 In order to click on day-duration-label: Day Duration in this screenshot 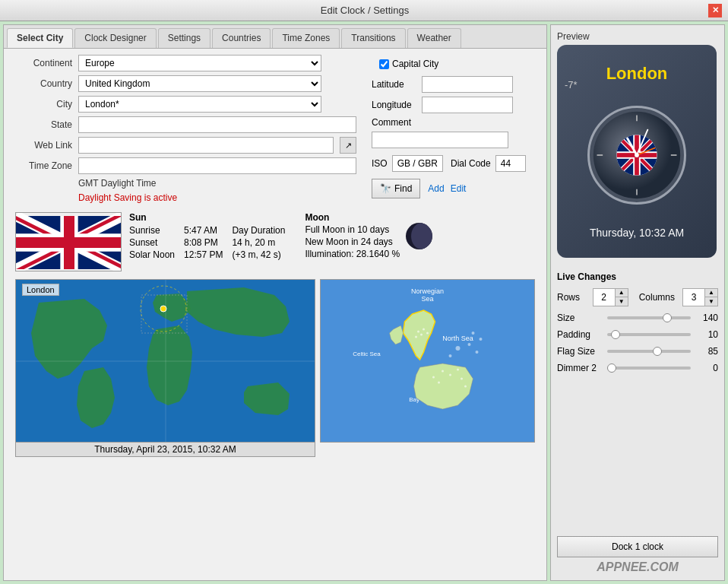, I will do `click(258, 230)`.